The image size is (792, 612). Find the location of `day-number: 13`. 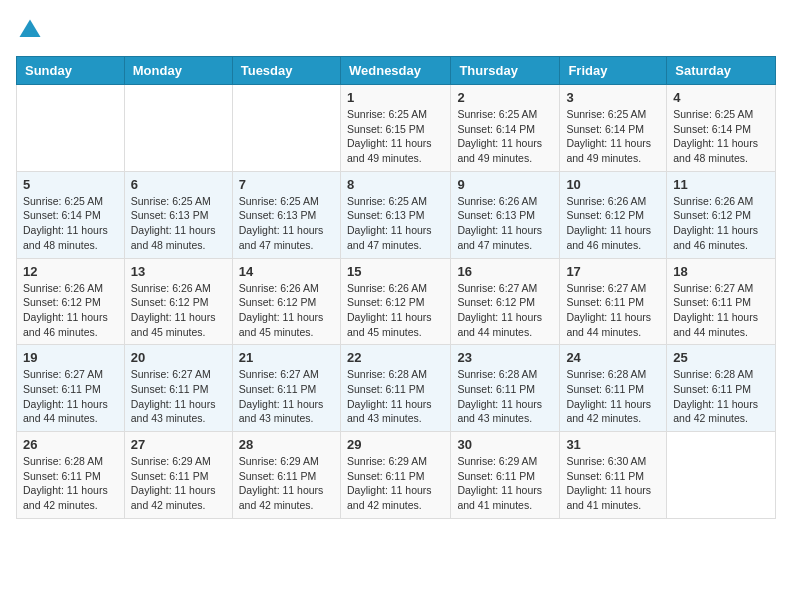

day-number: 13 is located at coordinates (178, 272).